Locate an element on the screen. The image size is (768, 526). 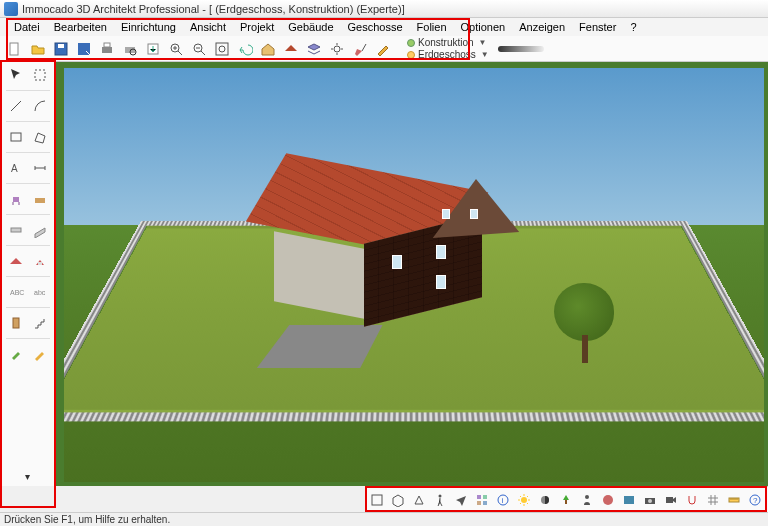
text-icon: A is located at coordinates (16, 168).